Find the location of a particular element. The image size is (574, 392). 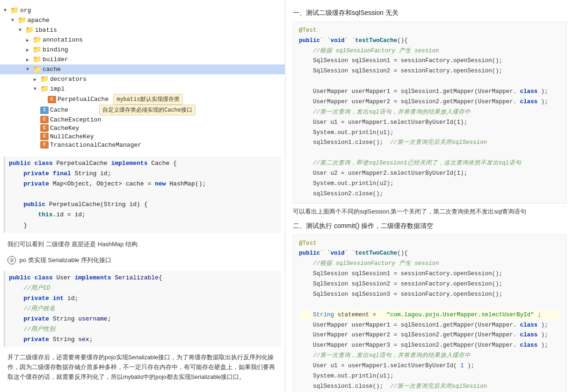

code-section-1: public class PerpetualCache implements C… is located at coordinates (142, 194).